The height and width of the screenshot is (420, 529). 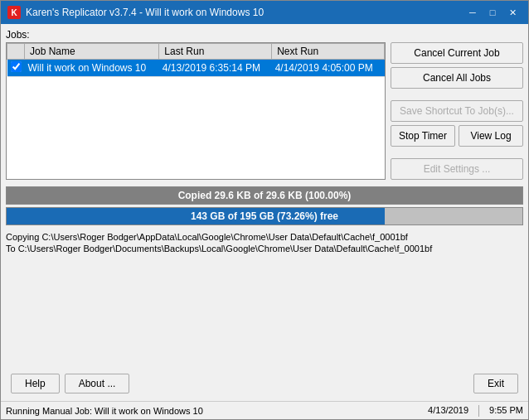 What do you see at coordinates (491, 136) in the screenshot?
I see `view-log-button: View Log` at bounding box center [491, 136].